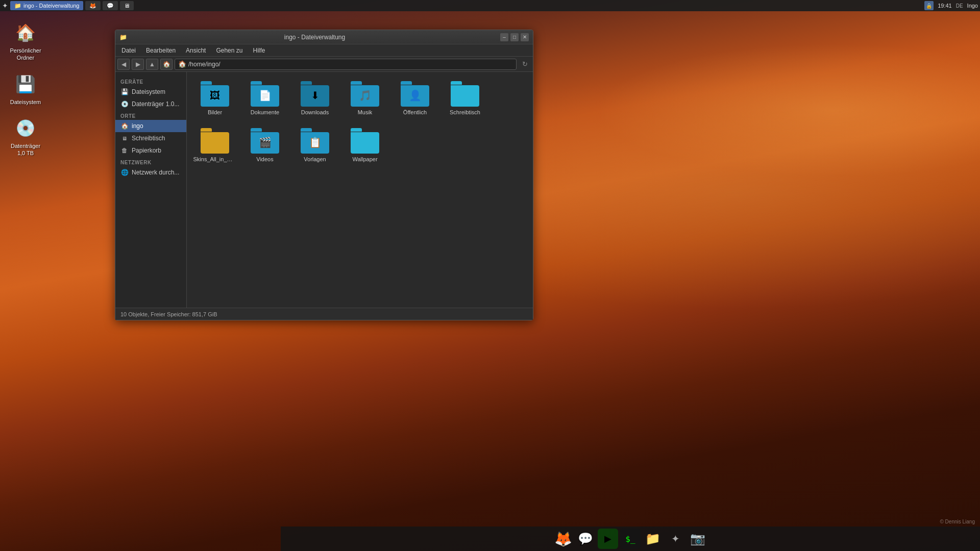 This screenshot has height=551, width=980. What do you see at coordinates (68, 6) in the screenshot?
I see `taskbar-left: ✦ 📁 ingo - Dateiverwaltung 🦊 💬 🖥` at bounding box center [68, 6].